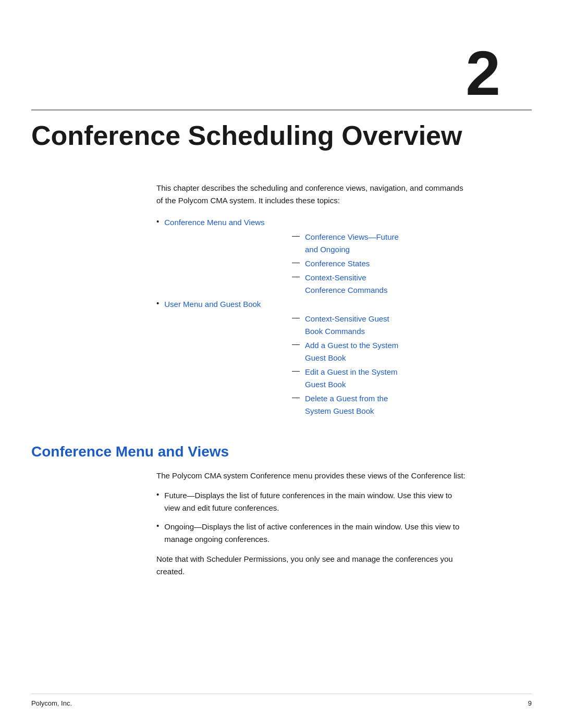 The height and width of the screenshot is (728, 563). What do you see at coordinates (344, 378) in the screenshot?
I see `toc-subitem-2-3: — Edit a Guest in the System Guest Book` at bounding box center [344, 378].